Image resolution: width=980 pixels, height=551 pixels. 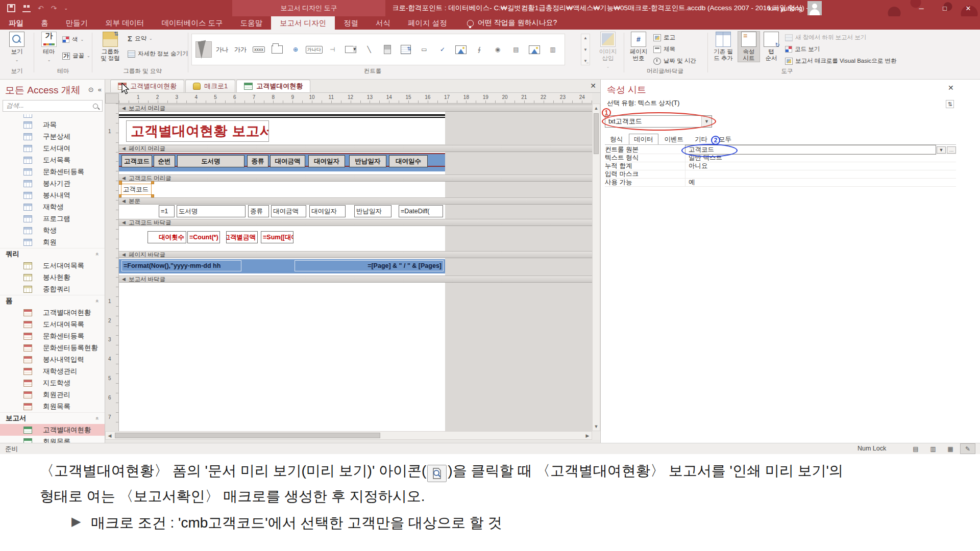 What do you see at coordinates (77, 23) in the screenshot?
I see `ribbon-tab-만들기: 만들기` at bounding box center [77, 23].